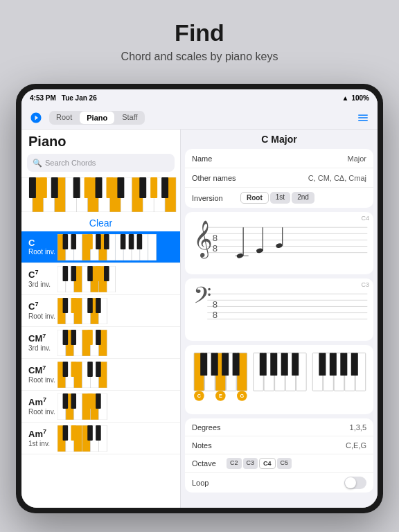 This screenshot has height=532, width=399. Describe the element at coordinates (216, 178) in the screenshot. I see `other-names-label: Other names` at that location.